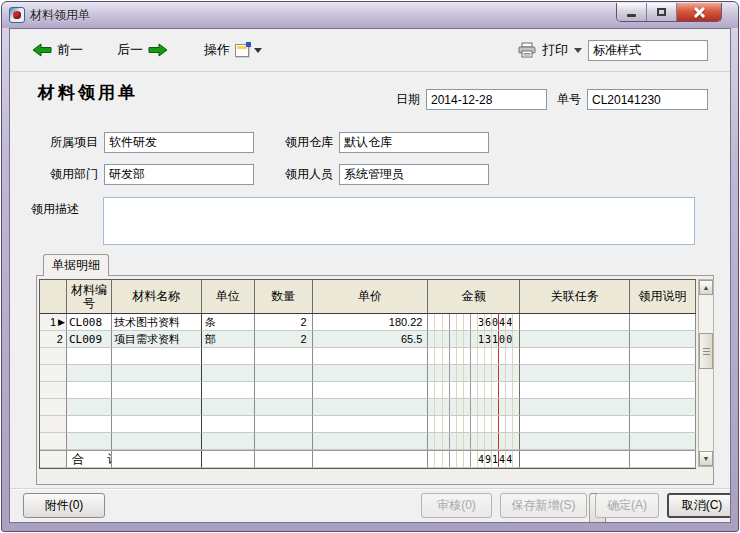 This screenshot has width=740, height=533. Describe the element at coordinates (157, 340) in the screenshot. I see `grid-cell: 项目需求资料` at that location.